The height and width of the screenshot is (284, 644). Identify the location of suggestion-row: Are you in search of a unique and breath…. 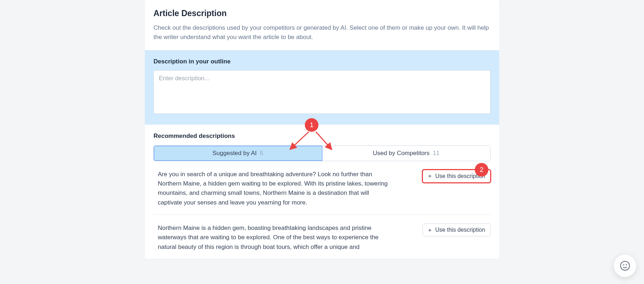
(322, 188).